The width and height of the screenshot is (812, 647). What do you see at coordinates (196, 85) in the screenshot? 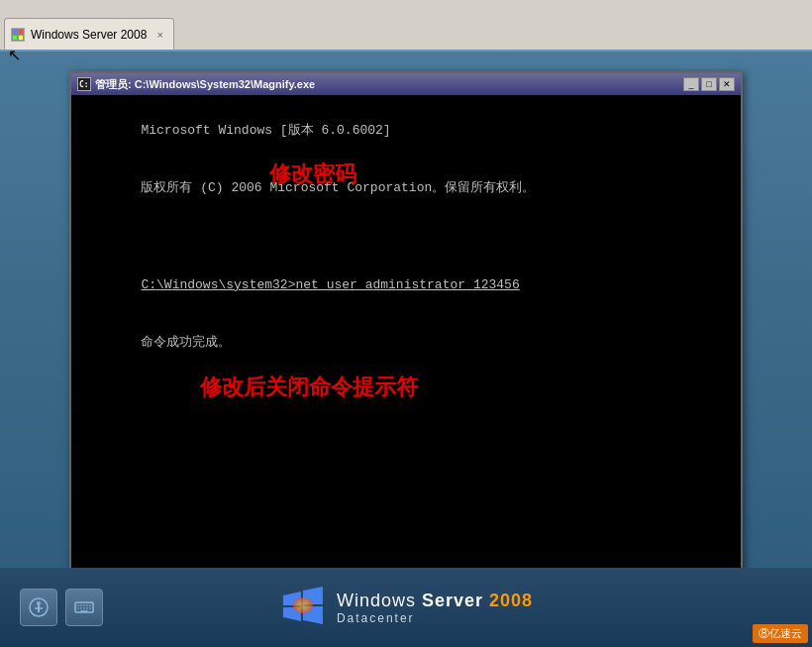
I see `cmd-title-left: C: 管理员: C:\Windows\System32\Magnify.exe` at bounding box center [196, 85].